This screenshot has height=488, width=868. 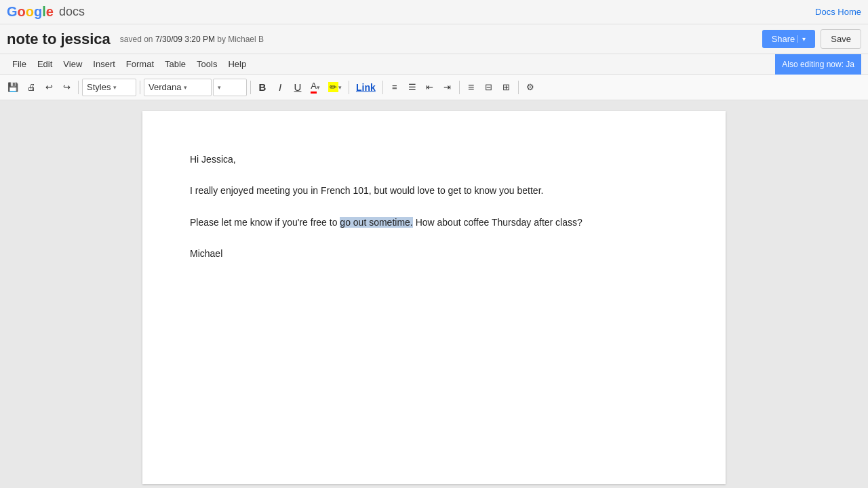 What do you see at coordinates (818, 64) in the screenshot?
I see `also-editing-text: Also editing now: Ja` at bounding box center [818, 64].